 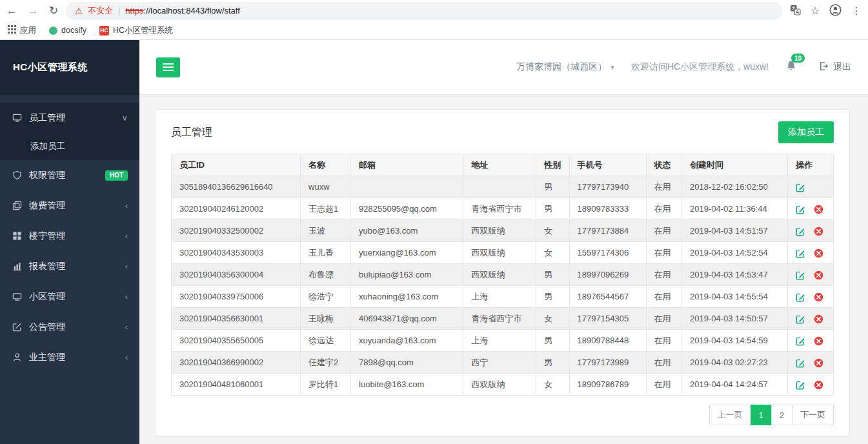 What do you see at coordinates (782, 415) in the screenshot?
I see `pagination-page-2-button: 2` at bounding box center [782, 415].